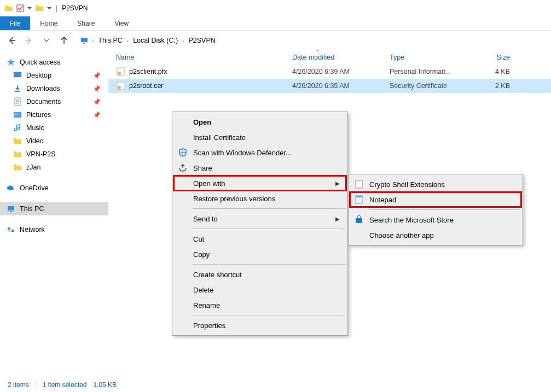  What do you see at coordinates (436, 220) in the screenshot?
I see `submenu-search-store: Search the Microsoft Store` at bounding box center [436, 220].